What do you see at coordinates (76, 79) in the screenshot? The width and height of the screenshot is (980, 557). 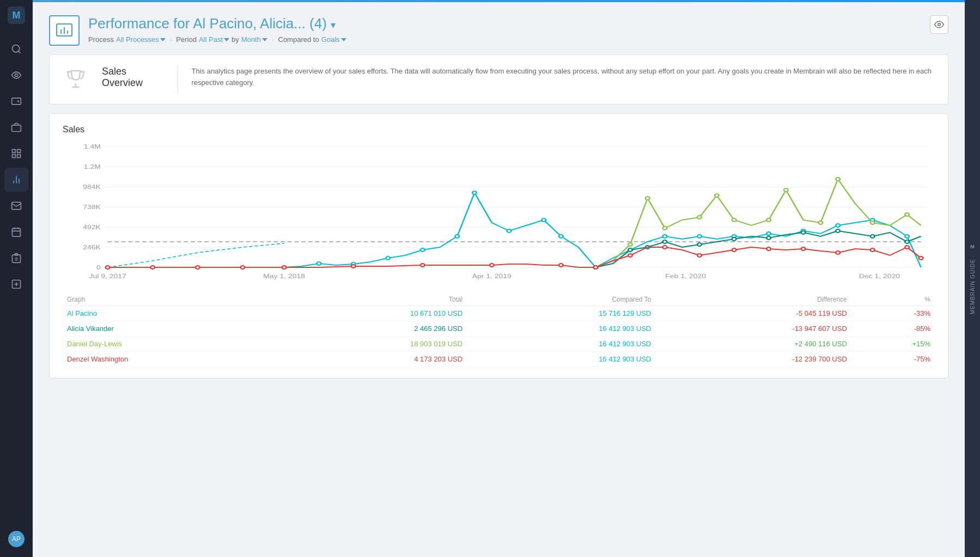 I see `trophy-icon` at bounding box center [76, 79].